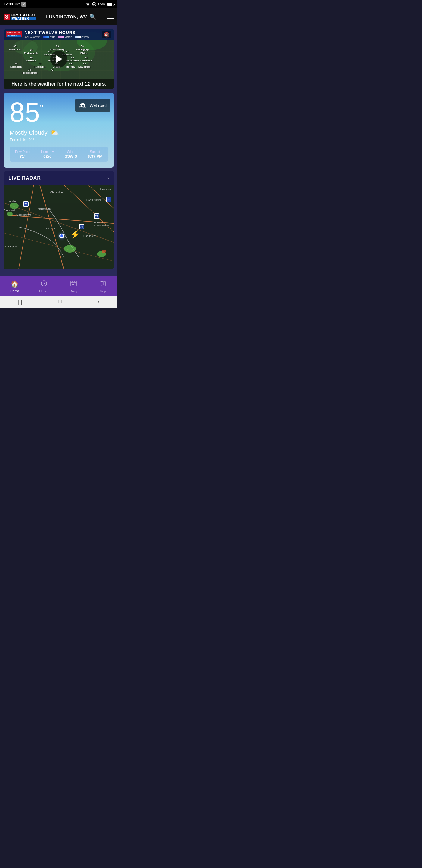  Describe the element at coordinates (7, 17) in the screenshot. I see `wsaz-logo: 3` at that location.